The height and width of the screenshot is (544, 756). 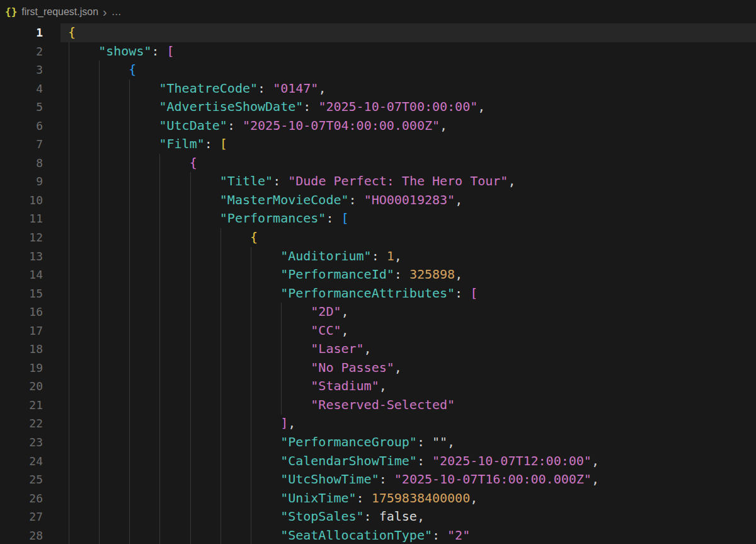 I want to click on line-number: 7, so click(x=21, y=144).